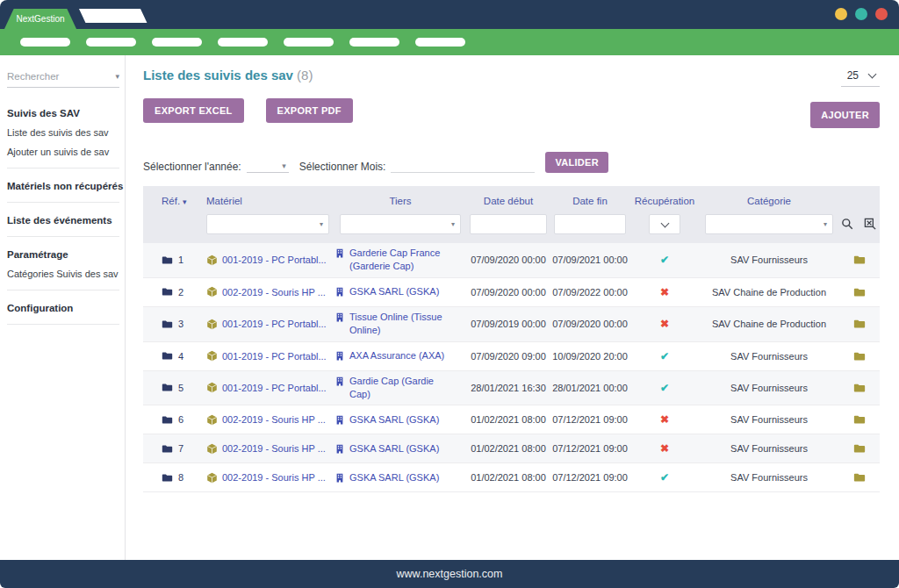  What do you see at coordinates (590, 292) in the screenshot?
I see `row-date-fin: 07/09/2022 00:00` at bounding box center [590, 292].